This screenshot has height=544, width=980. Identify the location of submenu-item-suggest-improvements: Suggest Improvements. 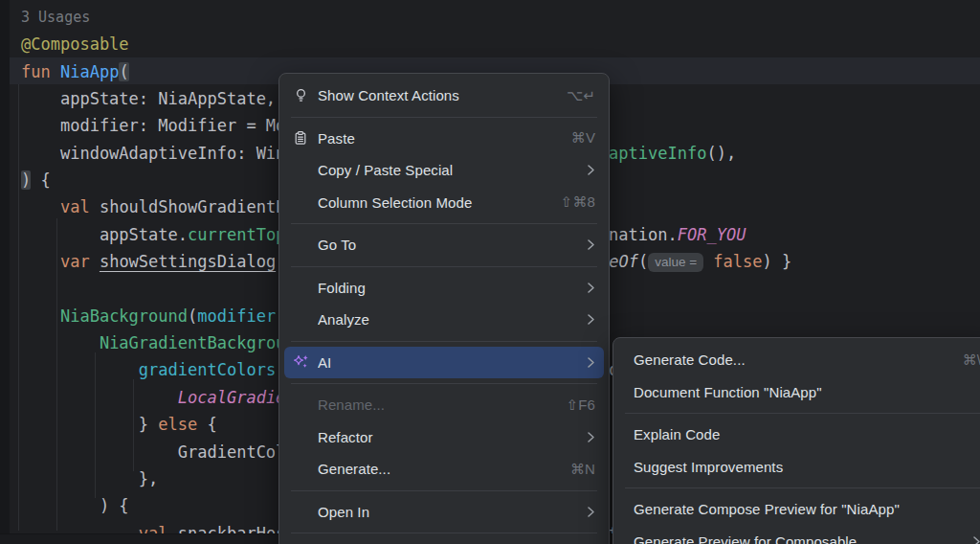
(799, 467).